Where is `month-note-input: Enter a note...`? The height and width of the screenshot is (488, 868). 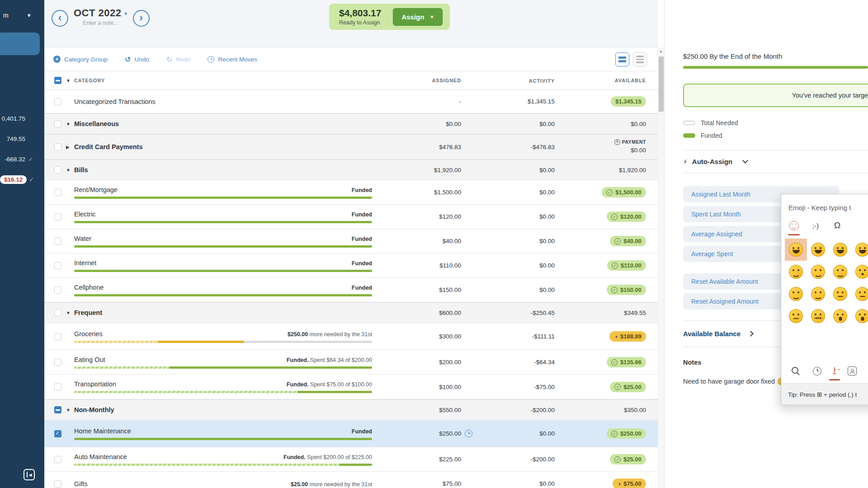
month-note-input: Enter a note... is located at coordinates (100, 23).